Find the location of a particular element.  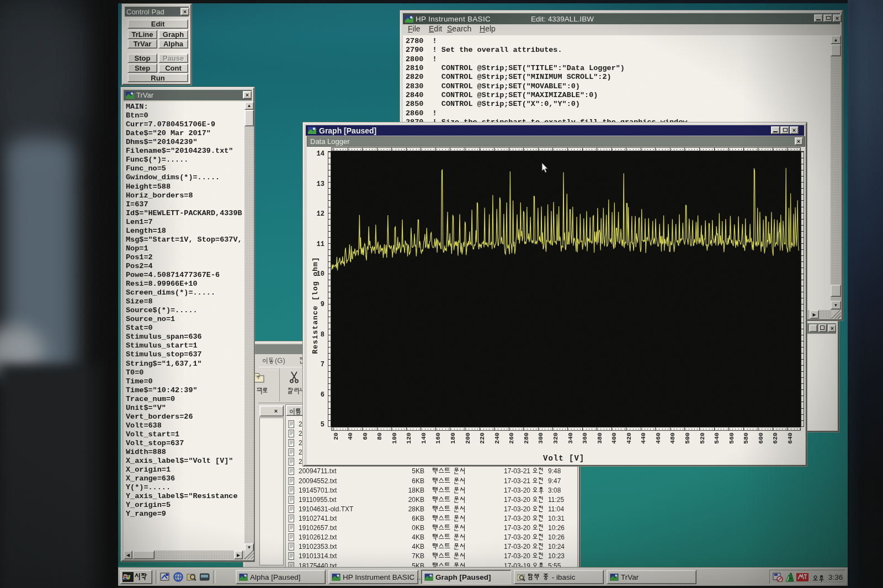

svg-text: 320 is located at coordinates (555, 438).